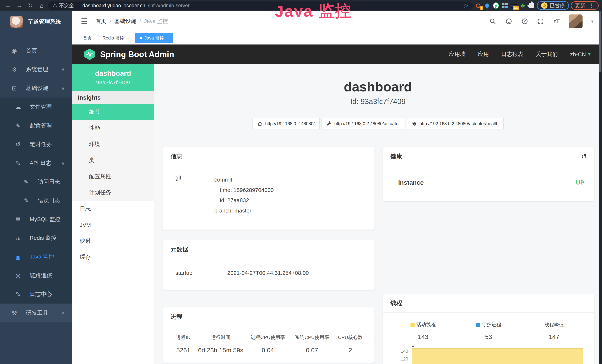 The height and width of the screenshot is (364, 602). Describe the element at coordinates (36, 257) in the screenshot. I see `sidebar-item-java-monitor: ▣ Java 监控` at that location.